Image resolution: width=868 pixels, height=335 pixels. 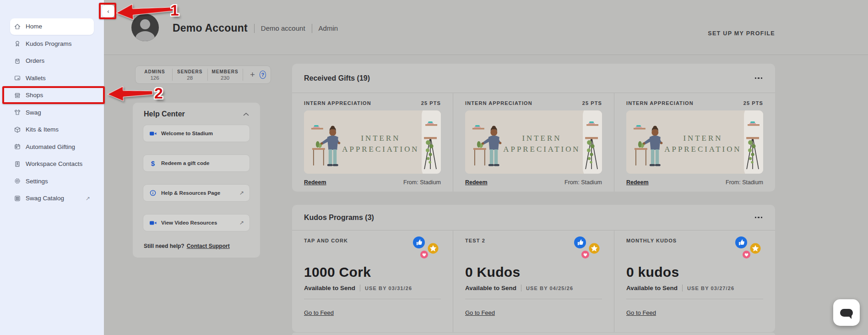 What do you see at coordinates (145, 36) in the screenshot?
I see `avatar-shoulders` at bounding box center [145, 36].